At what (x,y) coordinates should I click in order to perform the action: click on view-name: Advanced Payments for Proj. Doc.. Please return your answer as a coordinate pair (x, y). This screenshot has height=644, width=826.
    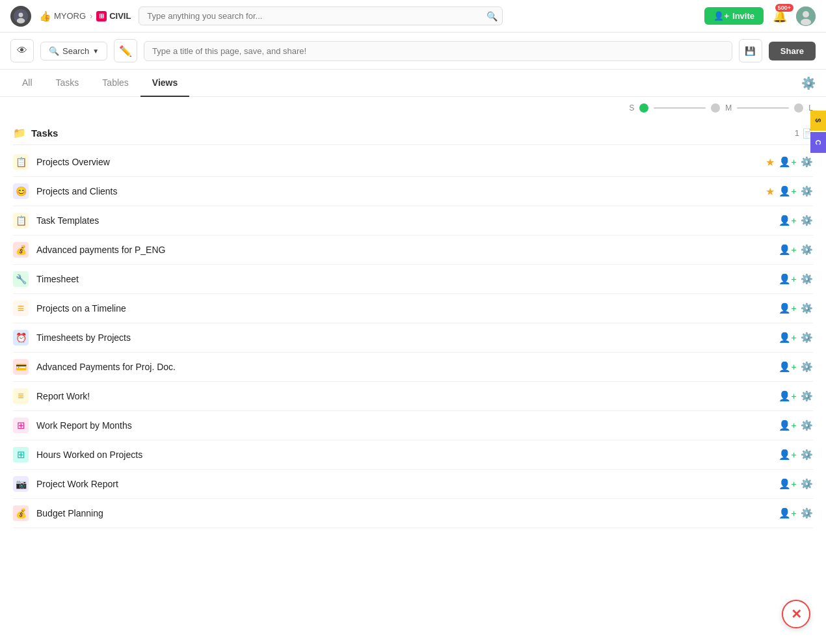
    Looking at the image, I should click on (403, 367).